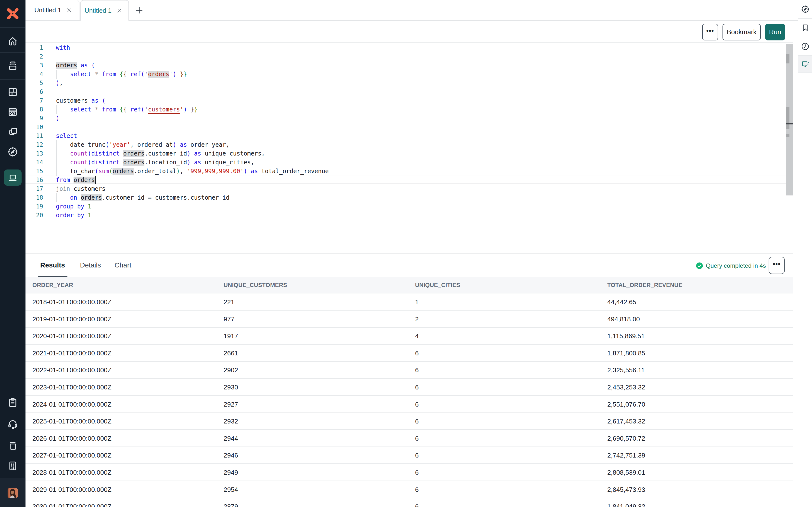 The image size is (812, 507). I want to click on table-row: 2030-01-01T00:00:00.000Z287961,841,049.3…, so click(409, 502).